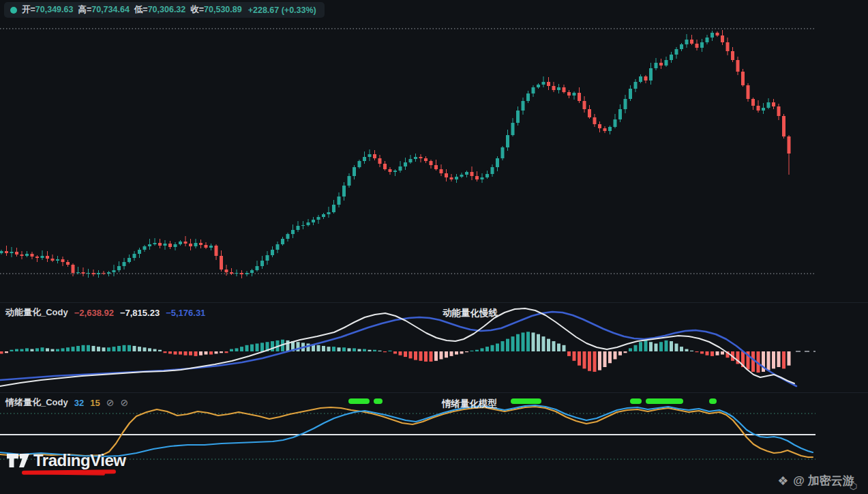  I want to click on sentiment-indicator-title: 情绪量化_Cody, so click(37, 403).